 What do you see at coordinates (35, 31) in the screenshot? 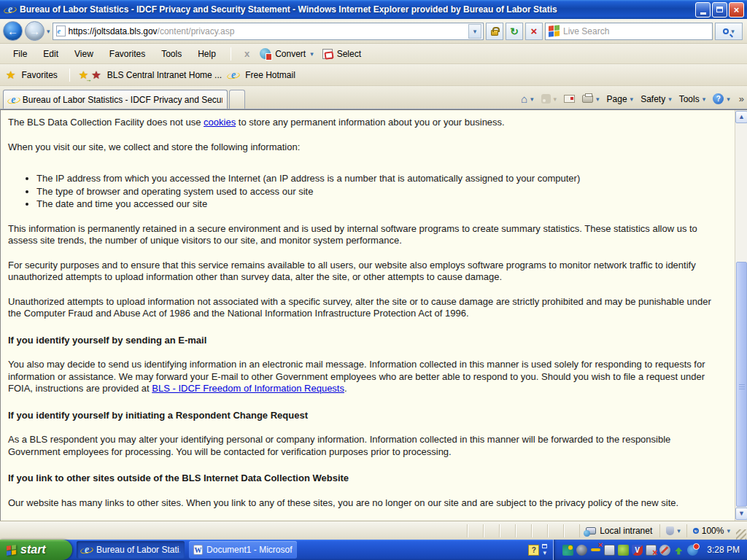
I see `forward-arrow-icon: →` at bounding box center [35, 31].